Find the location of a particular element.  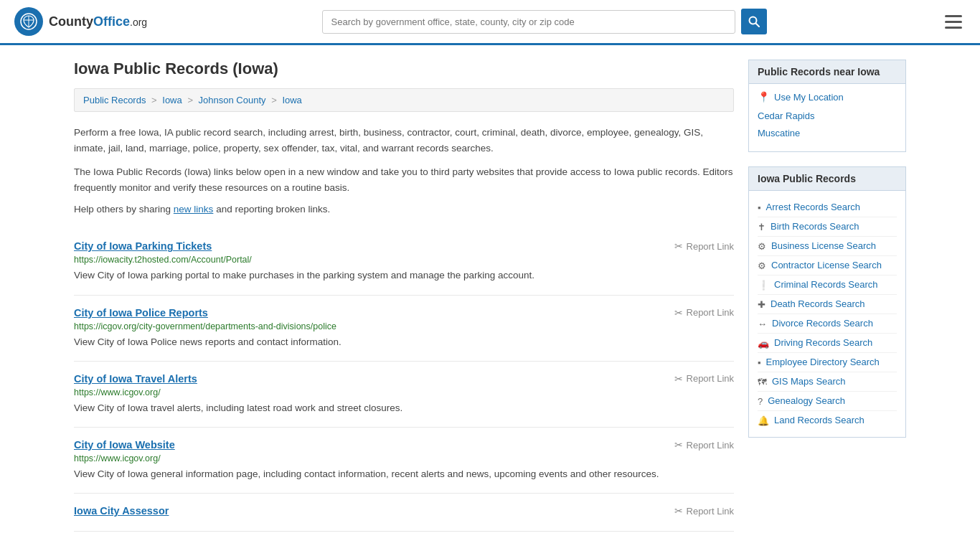

nearby-link-muscatine: Muscatine is located at coordinates (827, 133).